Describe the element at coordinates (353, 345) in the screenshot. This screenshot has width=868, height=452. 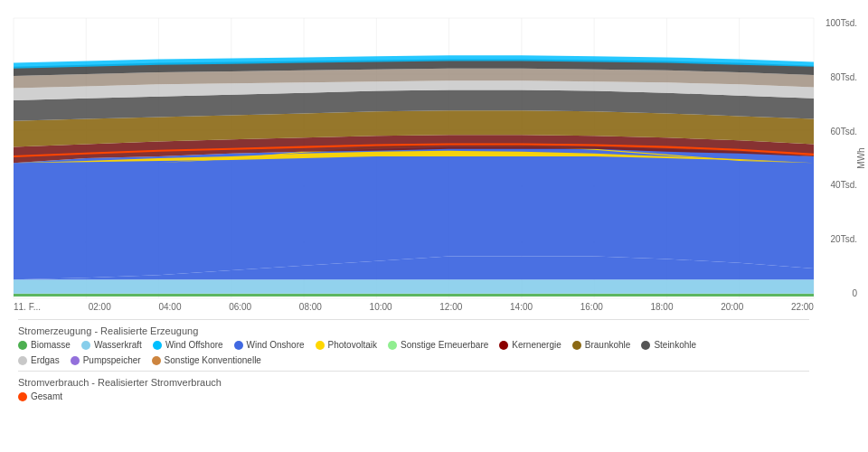
I see `photovoltaik-label: Photovoltaik` at that location.